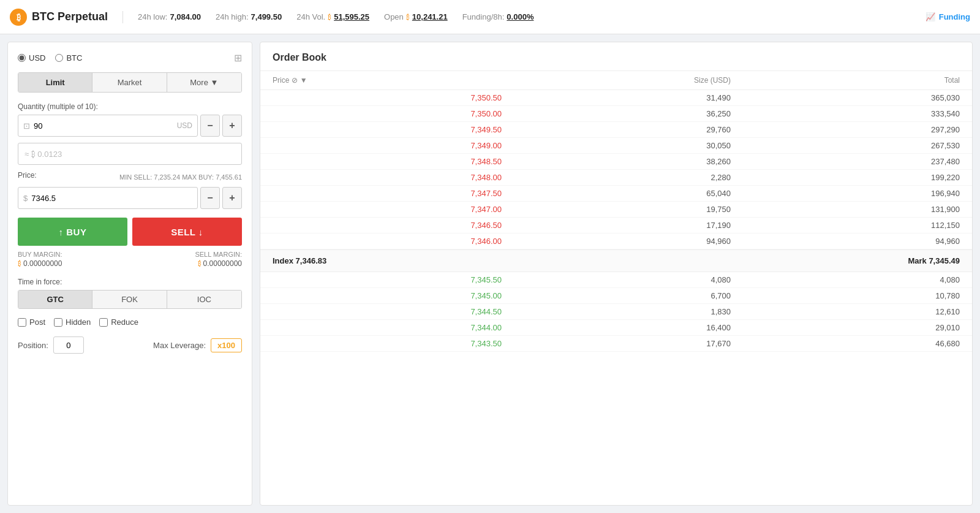  What do you see at coordinates (845, 327) in the screenshot?
I see `buy-total: 29,010` at bounding box center [845, 327].